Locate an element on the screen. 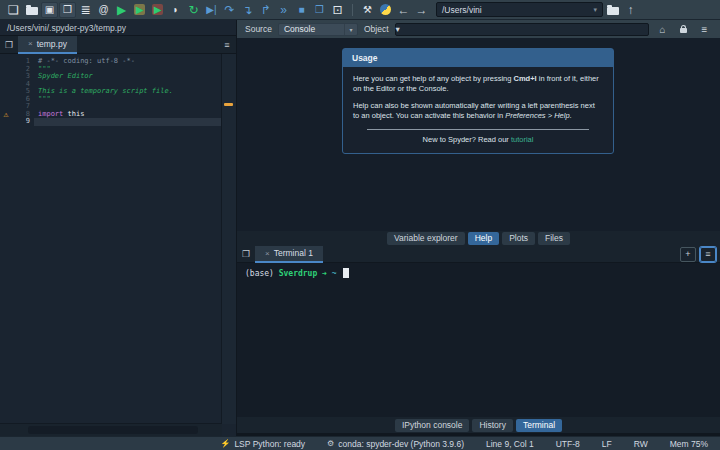 Image resolution: width=720 pixels, height=450 pixels. line-number: 7 is located at coordinates (23, 107).